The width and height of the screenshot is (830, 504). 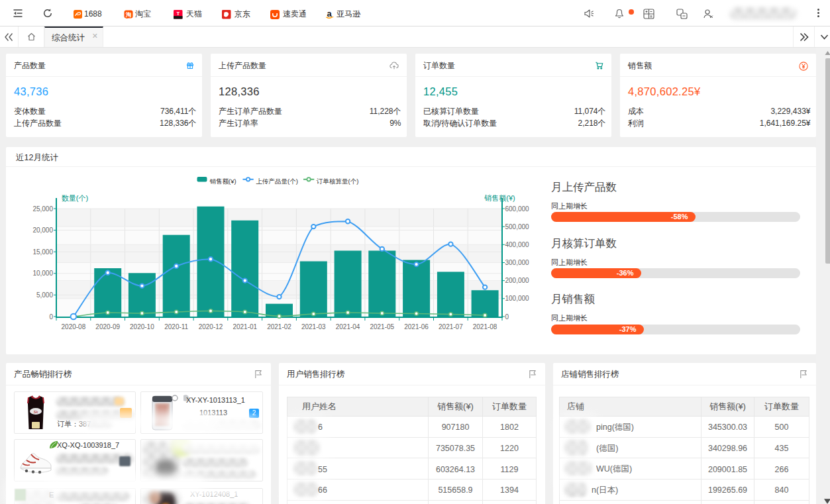 What do you see at coordinates (42, 209) in the screenshot?
I see `svg-text: 25,000` at bounding box center [42, 209].